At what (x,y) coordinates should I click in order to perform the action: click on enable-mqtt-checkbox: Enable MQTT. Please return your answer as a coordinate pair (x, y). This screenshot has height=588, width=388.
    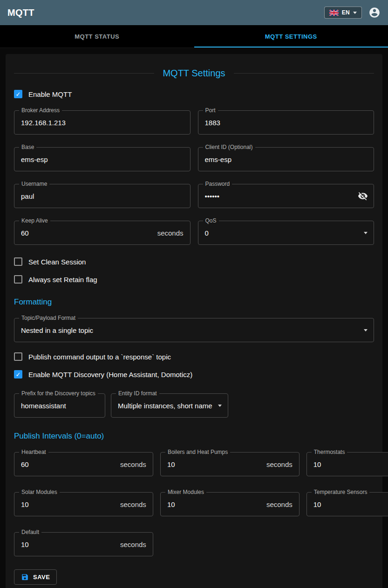
    Looking at the image, I should click on (194, 94).